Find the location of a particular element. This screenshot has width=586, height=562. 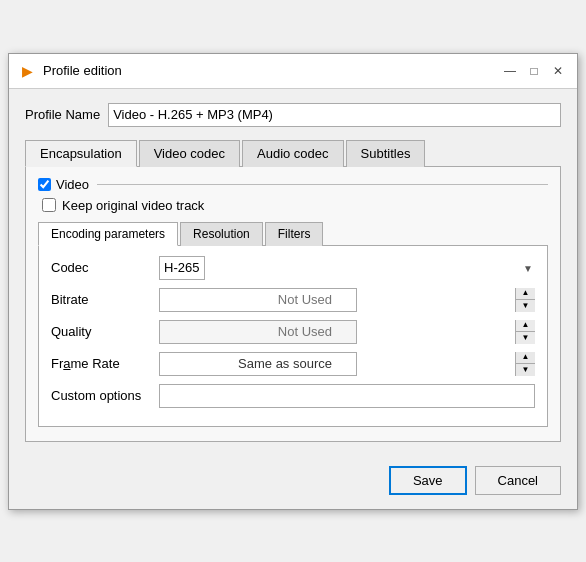

frame-rate-row: Frame Rate ▲ ▼ is located at coordinates (293, 364).